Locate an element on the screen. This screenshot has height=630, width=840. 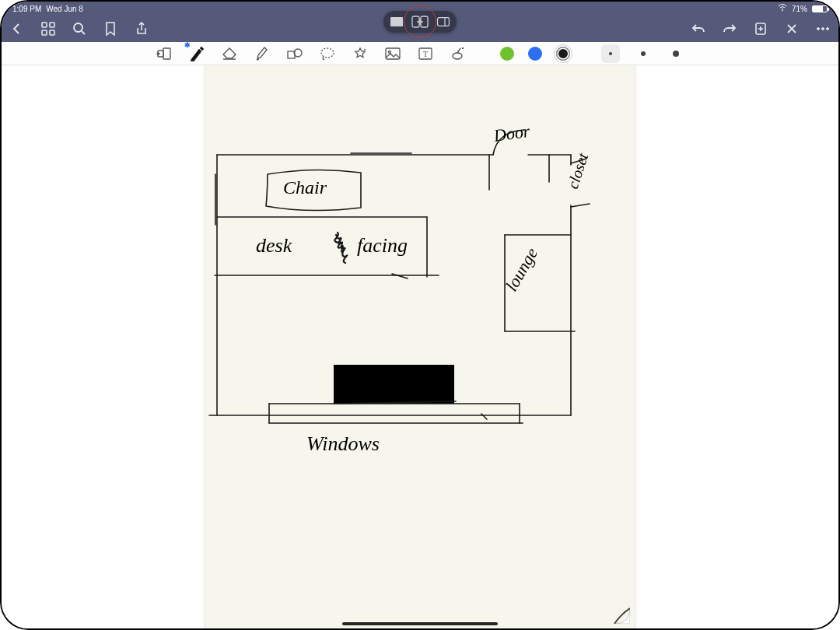
favorites-tool-icon is located at coordinates (360, 54).